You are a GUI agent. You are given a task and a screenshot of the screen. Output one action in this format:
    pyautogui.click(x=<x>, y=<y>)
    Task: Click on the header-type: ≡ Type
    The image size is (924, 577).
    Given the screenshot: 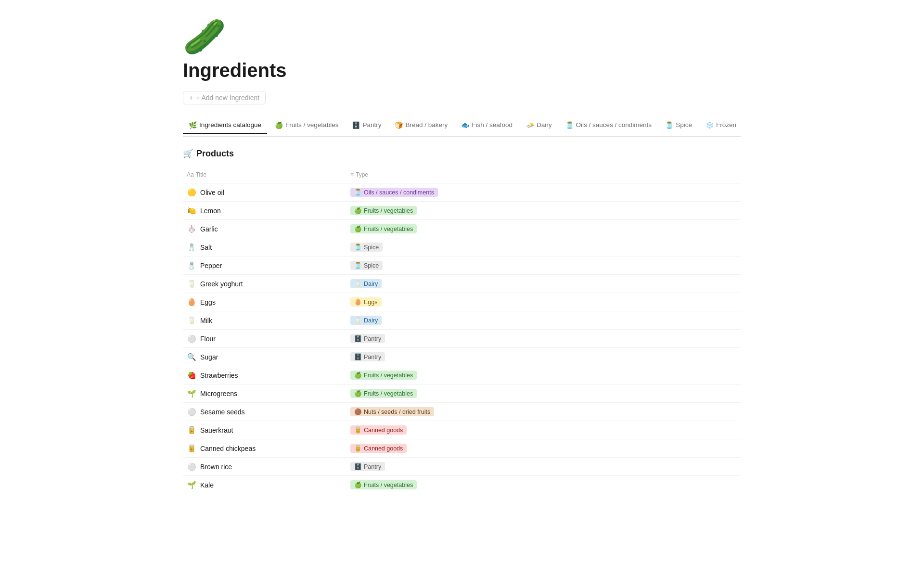 What is the action you would take?
    pyautogui.click(x=544, y=175)
    